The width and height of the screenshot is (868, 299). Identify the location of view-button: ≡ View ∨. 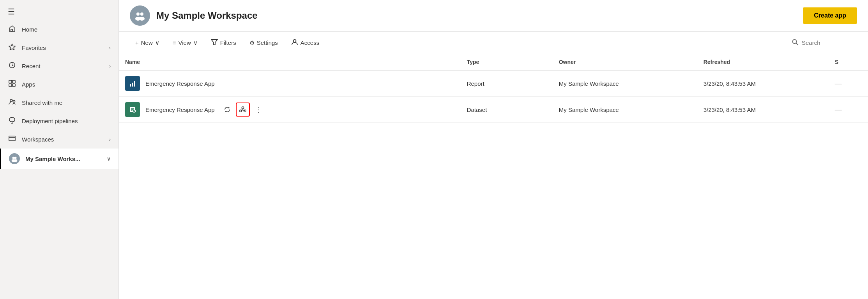
(185, 43).